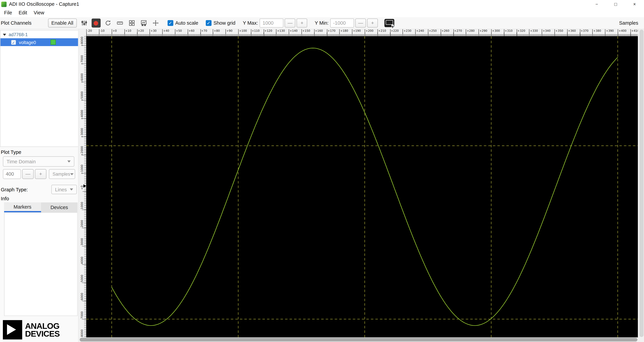 Image resolution: width=644 pixels, height=342 pixels. What do you see at coordinates (84, 23) in the screenshot?
I see `channel-settings-icon` at bounding box center [84, 23].